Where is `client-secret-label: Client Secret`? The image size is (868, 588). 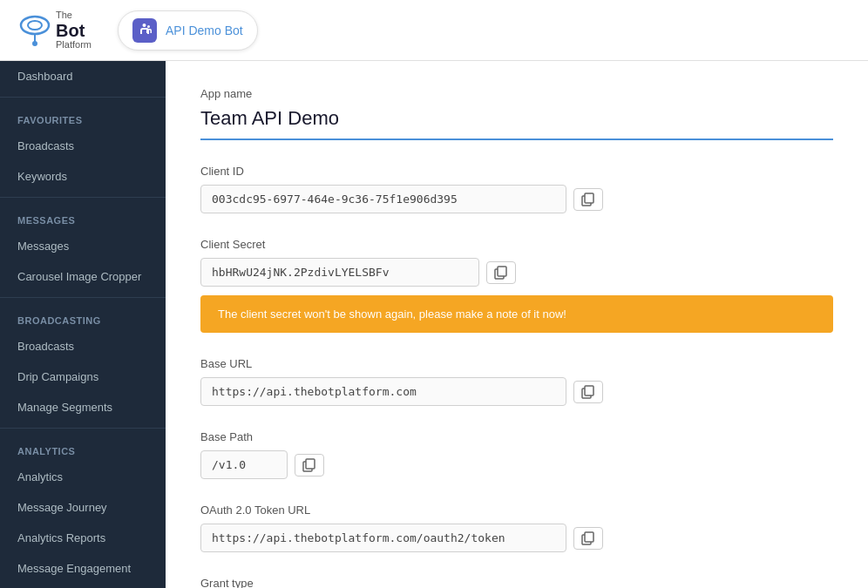 client-secret-label: Client Secret is located at coordinates (517, 244).